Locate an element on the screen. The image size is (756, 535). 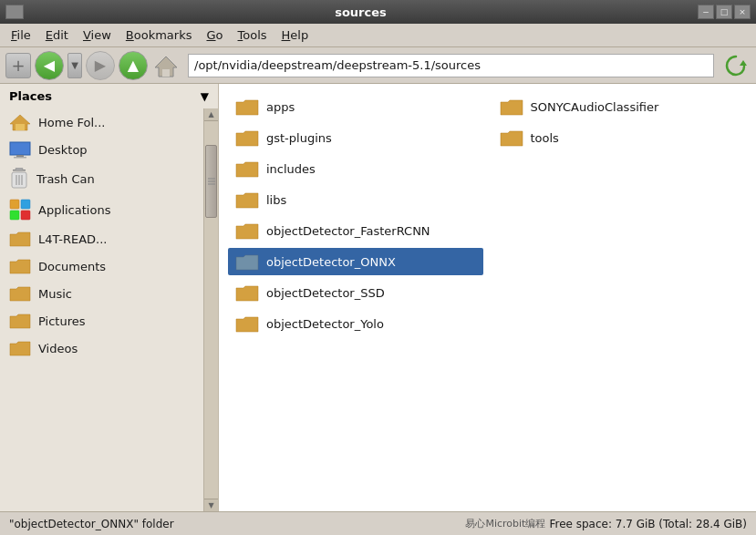
file-item-libs: libs is located at coordinates (356, 200).